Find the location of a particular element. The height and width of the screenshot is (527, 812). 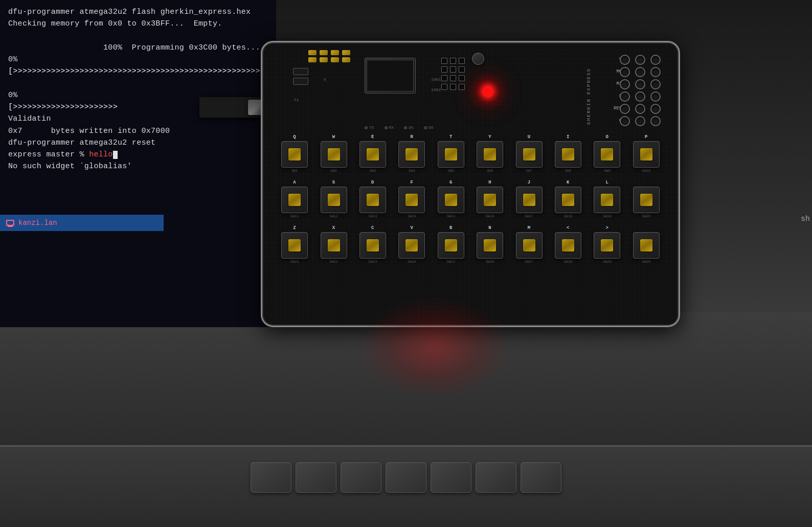

switch-w is located at coordinates (334, 154).